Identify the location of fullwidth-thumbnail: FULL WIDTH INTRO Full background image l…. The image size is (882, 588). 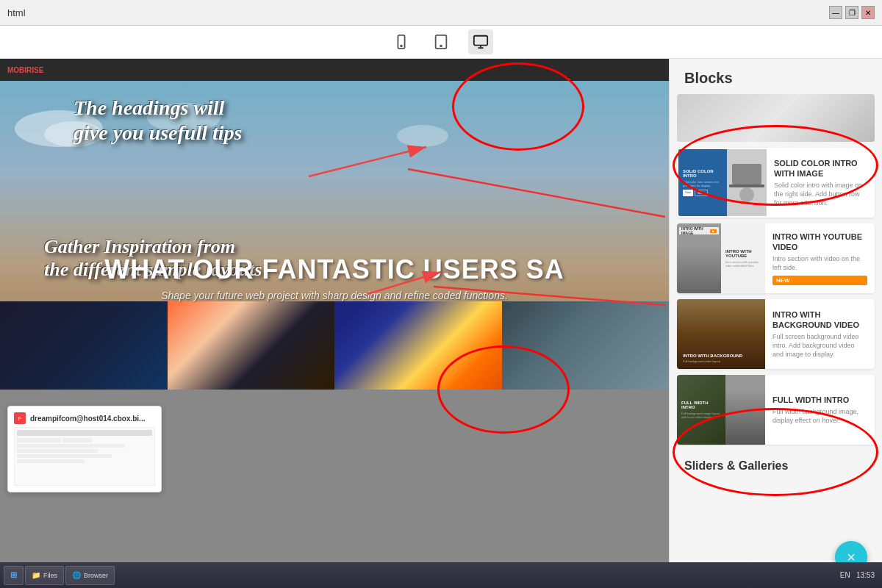
(721, 410).